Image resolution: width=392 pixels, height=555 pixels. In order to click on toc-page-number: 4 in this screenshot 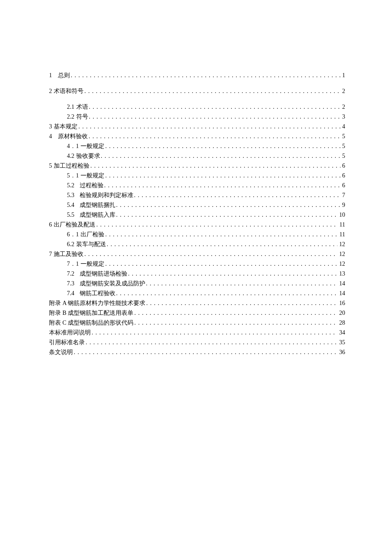, I will do `click(343, 126)`.